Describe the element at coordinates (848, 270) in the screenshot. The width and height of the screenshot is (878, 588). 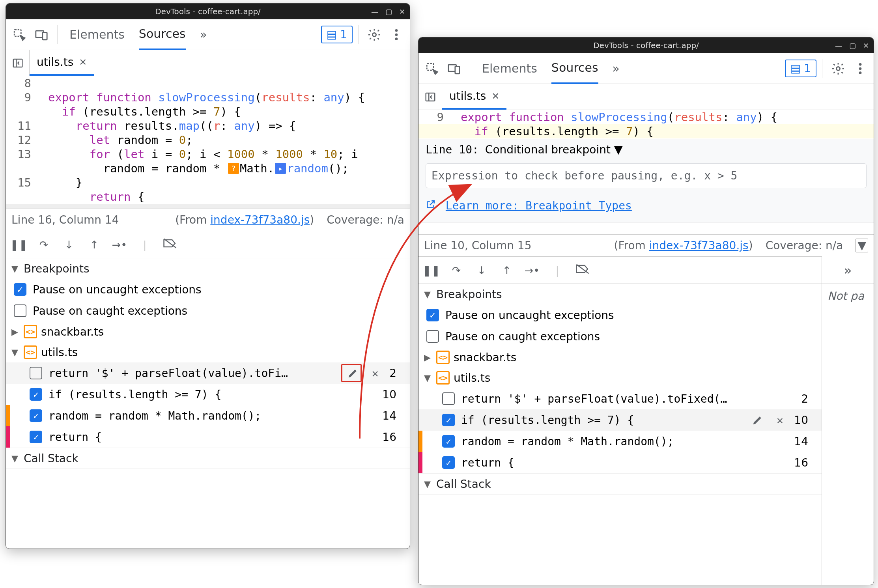
I see `side-tab-more: »` at that location.